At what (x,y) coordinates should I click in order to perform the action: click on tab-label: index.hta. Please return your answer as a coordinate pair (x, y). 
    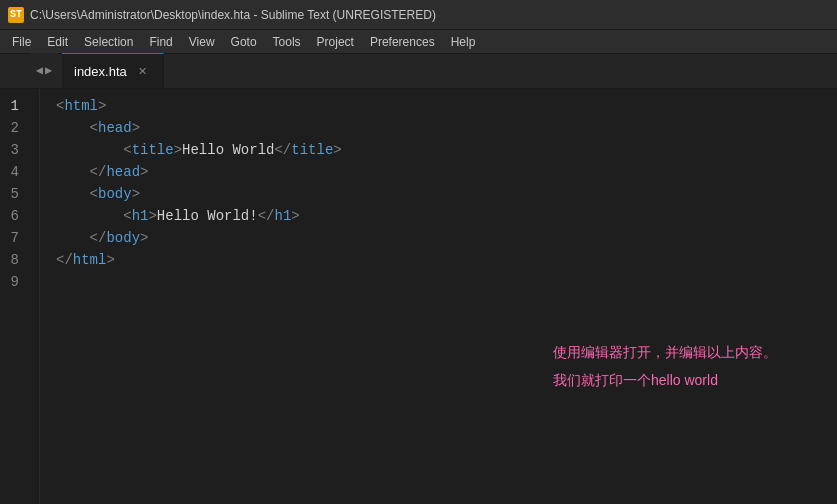
    Looking at the image, I should click on (100, 72).